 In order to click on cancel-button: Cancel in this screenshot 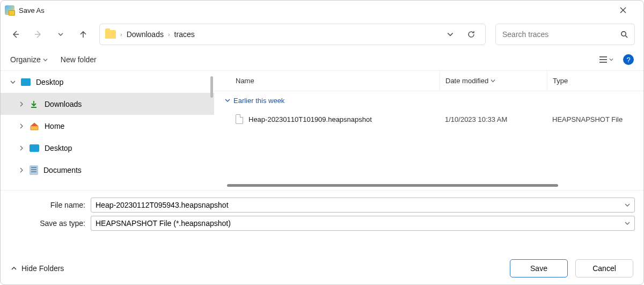, I will do `click(604, 268)`.